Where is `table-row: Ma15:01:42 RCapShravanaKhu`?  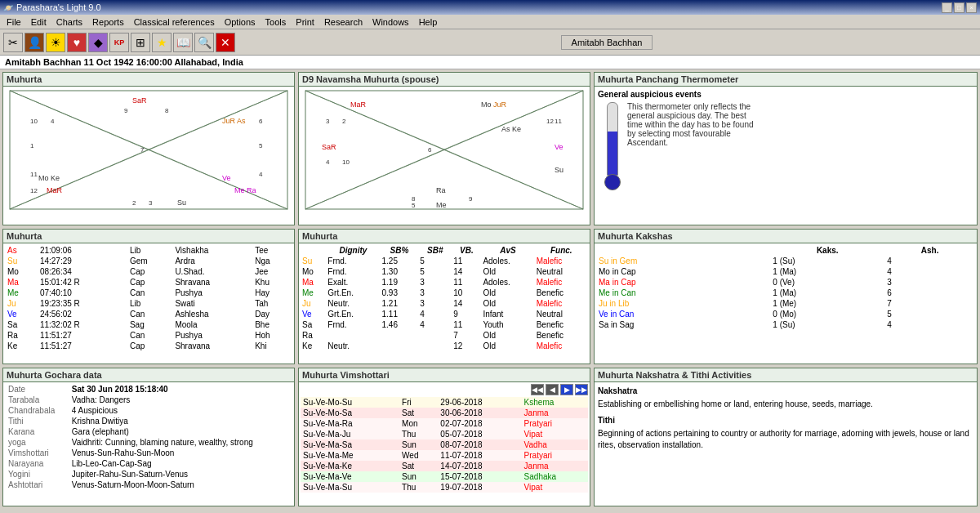 table-row: Ma15:01:42 RCapShravanaKhu is located at coordinates (149, 283).